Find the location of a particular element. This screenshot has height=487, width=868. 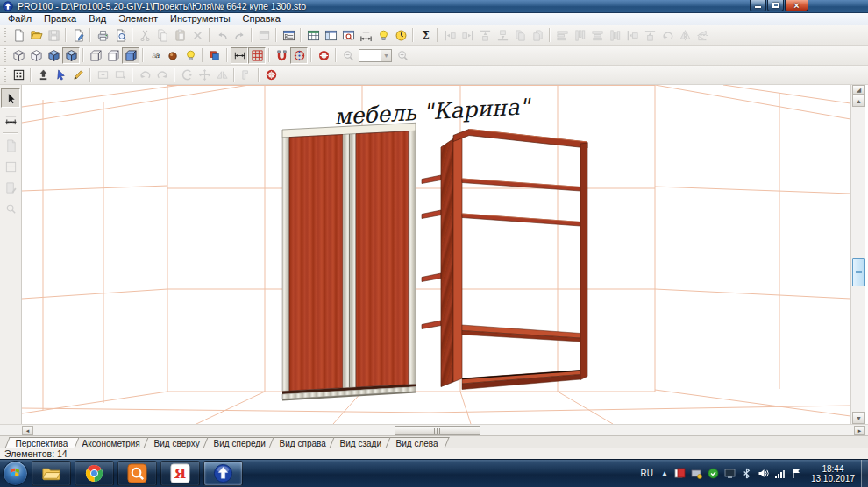

textures-button is located at coordinates (215, 56).